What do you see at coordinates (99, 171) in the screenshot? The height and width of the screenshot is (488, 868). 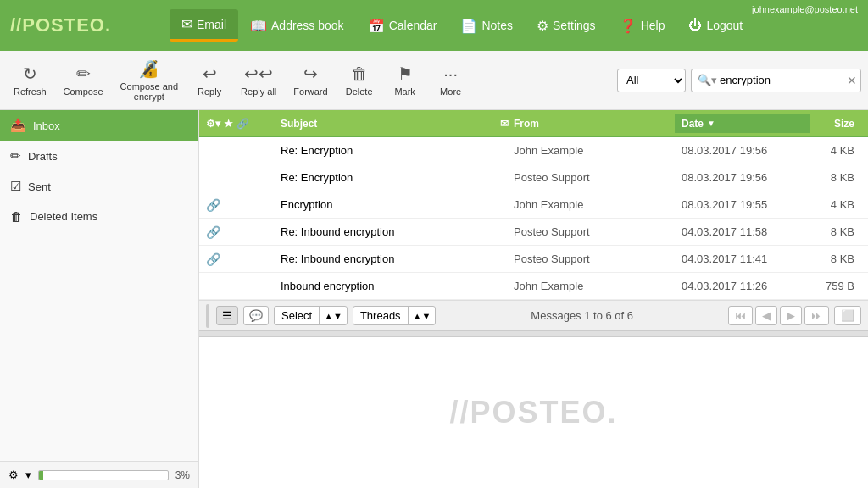 I see `sidebar-items: 📥Inbox✏Drafts☑Sent🗑Deleted Items` at bounding box center [99, 171].